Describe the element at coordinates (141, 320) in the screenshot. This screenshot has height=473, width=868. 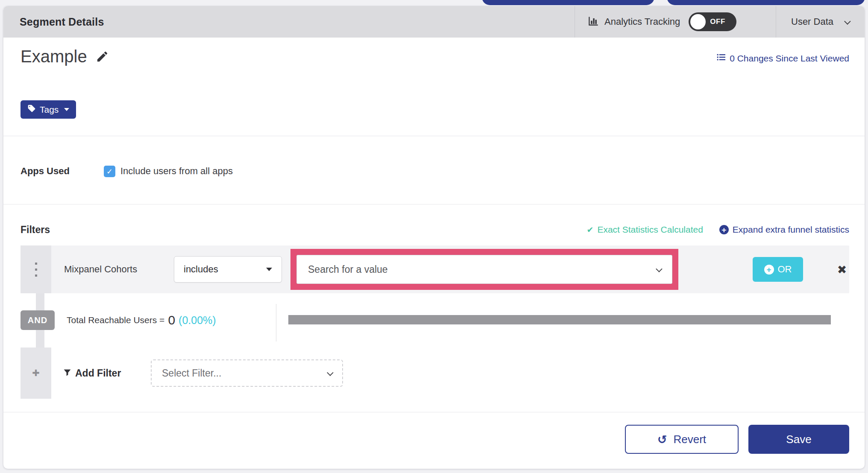
I see `total-reachable-line: Total Reachable Users = 0 (0.00%)` at that location.